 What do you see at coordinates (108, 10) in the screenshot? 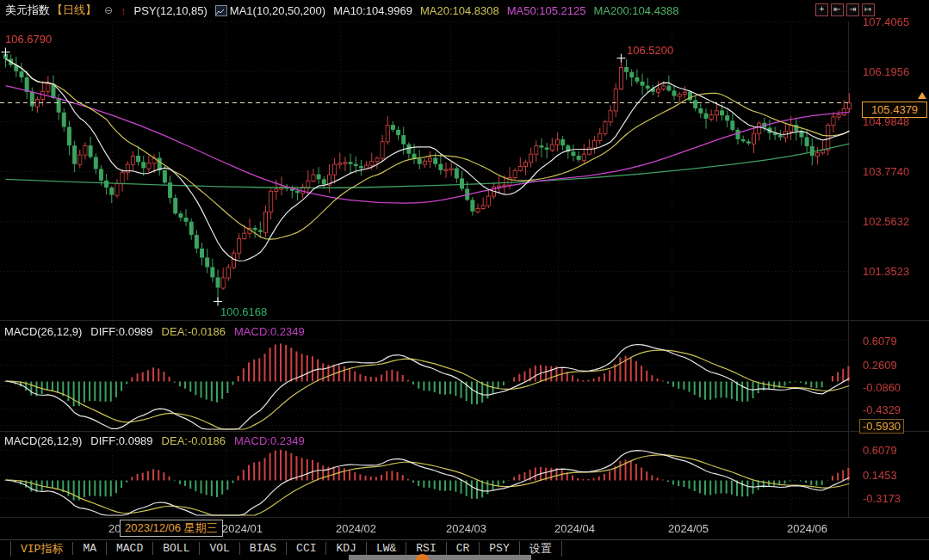
I see `collapse-icon: ⊖` at bounding box center [108, 10].